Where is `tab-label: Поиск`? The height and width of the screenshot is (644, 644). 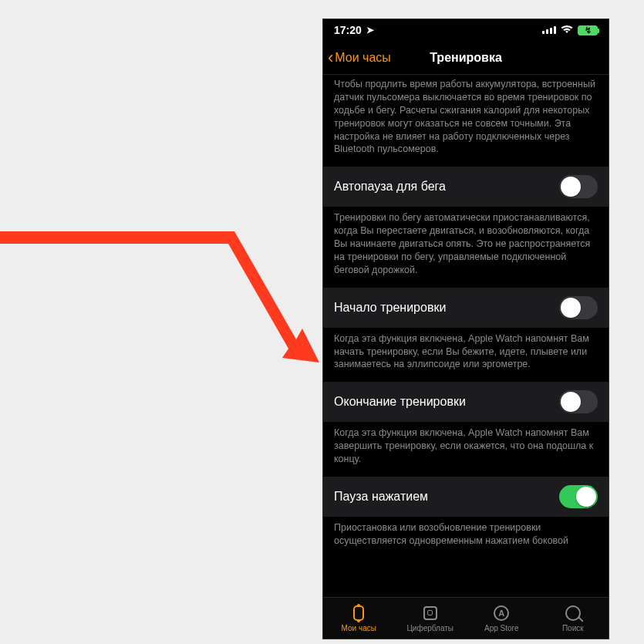
tab-label: Поиск is located at coordinates (573, 628).